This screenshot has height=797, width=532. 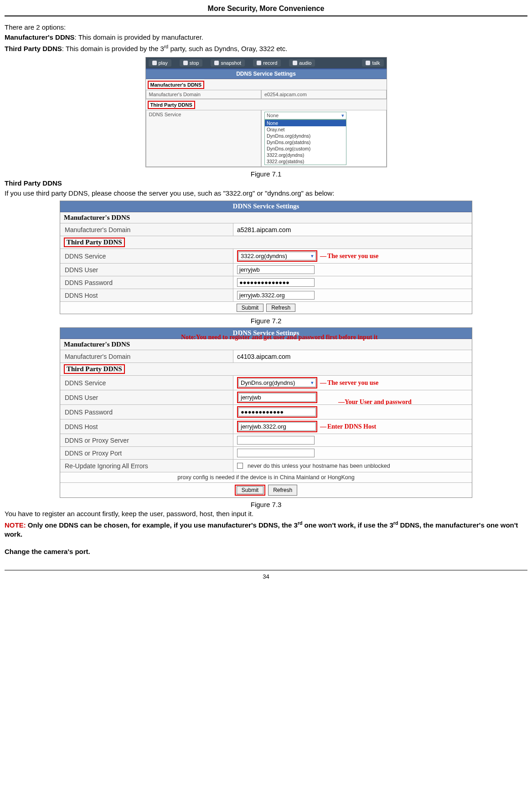 What do you see at coordinates (259, 63) in the screenshot?
I see `record-icon` at bounding box center [259, 63].